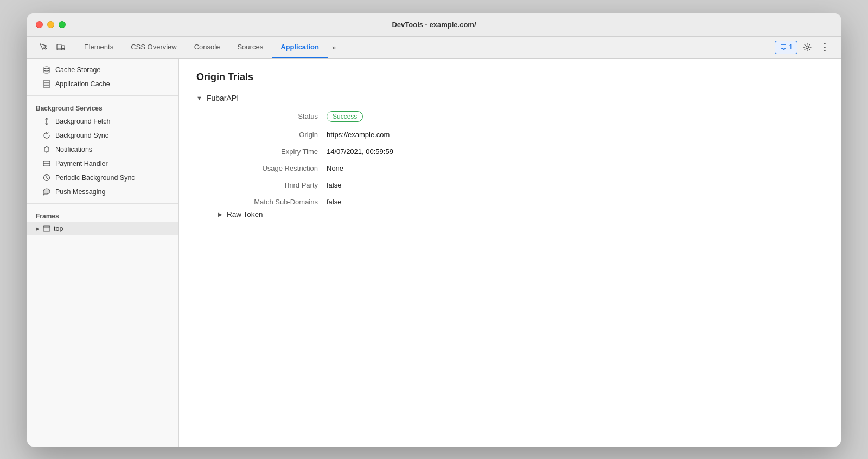  What do you see at coordinates (423, 48) in the screenshot?
I see `tab-list: Elements CSS Overview Console Sources Ap…` at bounding box center [423, 48].